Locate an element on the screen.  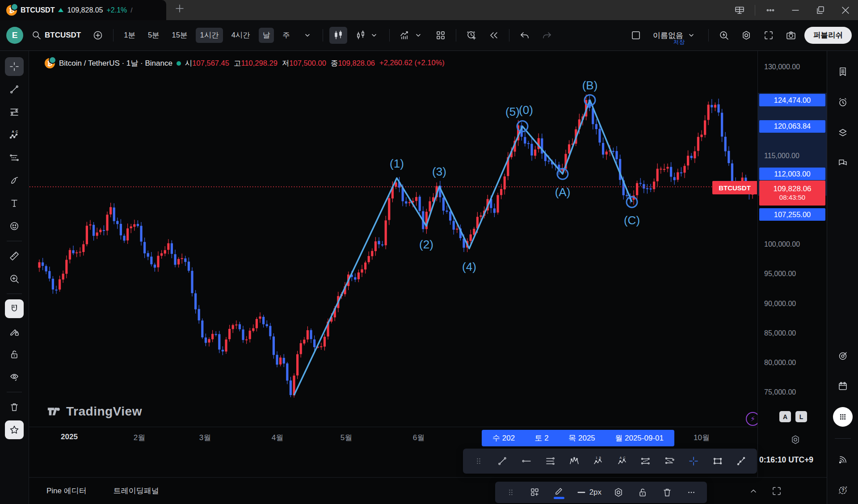
undo-button is located at coordinates (525, 35).